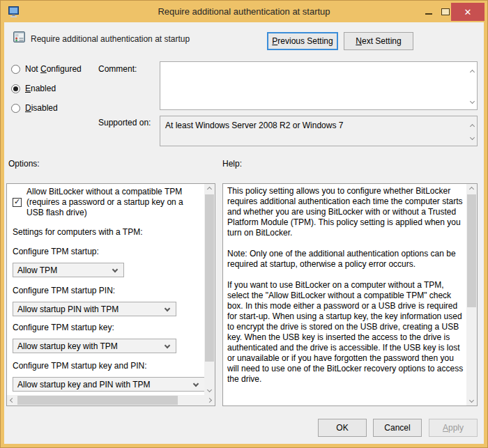 The height and width of the screenshot is (448, 488). What do you see at coordinates (64, 291) in the screenshot?
I see `configure-tpm-startup-pin-label: Configure TPM startup PIN:` at bounding box center [64, 291].